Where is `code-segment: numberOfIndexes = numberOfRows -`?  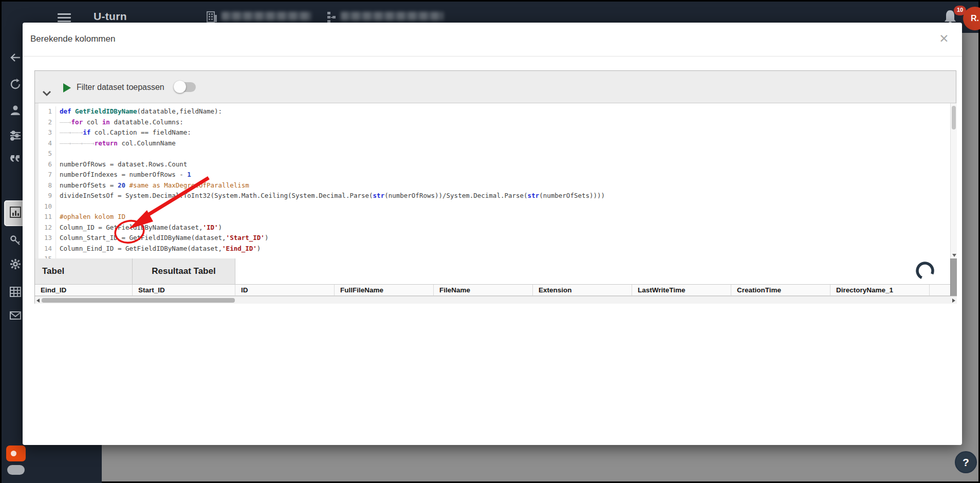
code-segment: numberOfIndexes = numberOfRows - is located at coordinates (123, 175).